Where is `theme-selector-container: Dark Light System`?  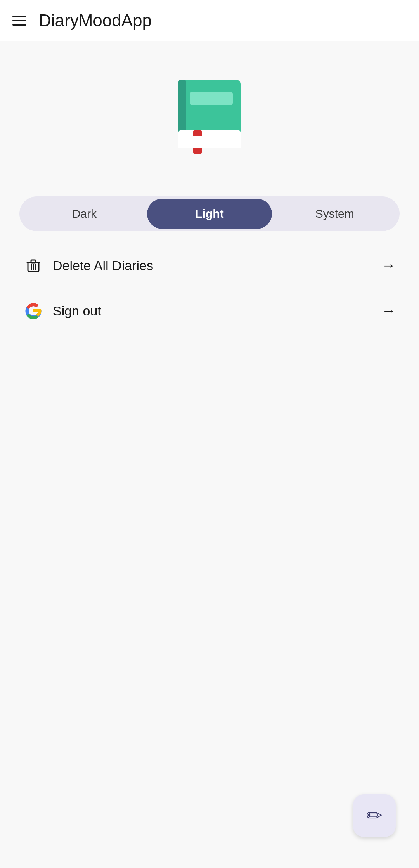
theme-selector-container: Dark Light System is located at coordinates (210, 214).